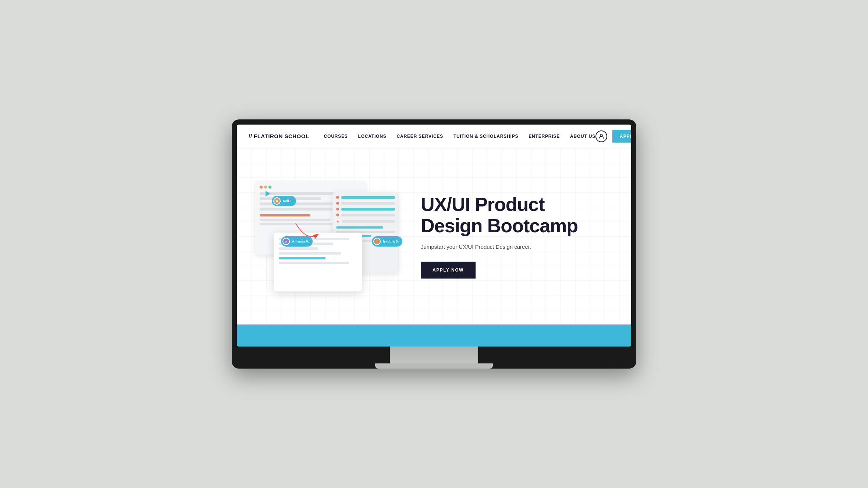 The height and width of the screenshot is (488, 868). What do you see at coordinates (613, 136) in the screenshot?
I see `nav-actions: APPLY NOW` at bounding box center [613, 136].